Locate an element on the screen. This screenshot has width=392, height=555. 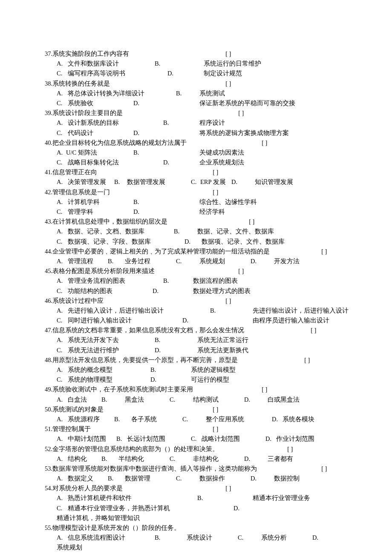
question-text: 管理信息系统是一门 is located at coordinates (133, 193).